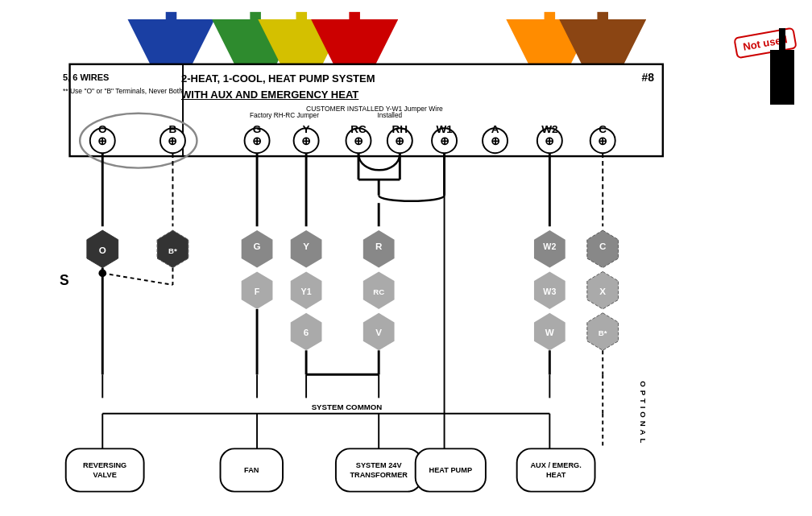 The image size is (812, 516). Describe the element at coordinates (556, 465) in the screenshot. I see `svg-text: AUX / EMERG.` at that location.